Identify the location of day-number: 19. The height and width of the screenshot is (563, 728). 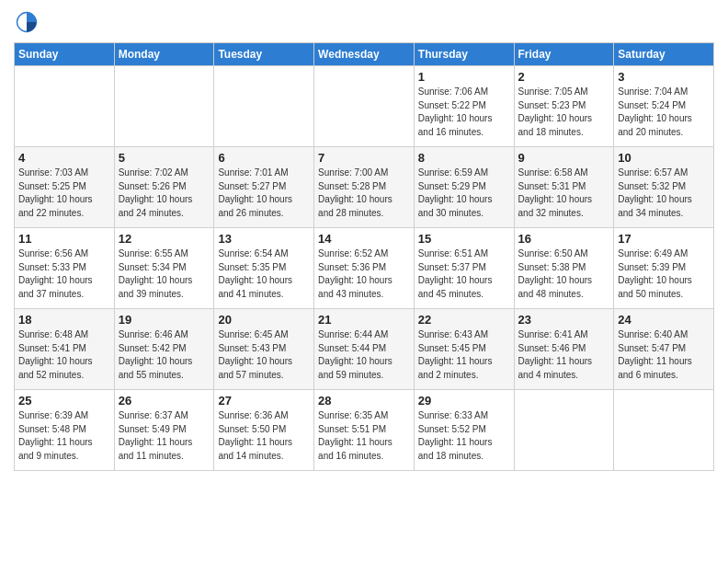
(165, 320).